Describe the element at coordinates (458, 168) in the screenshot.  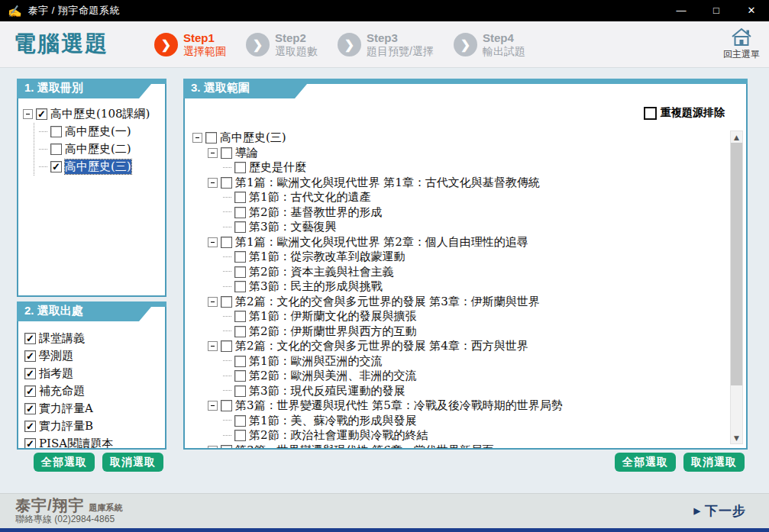
I see `tree-item: 歷史是什麼` at that location.